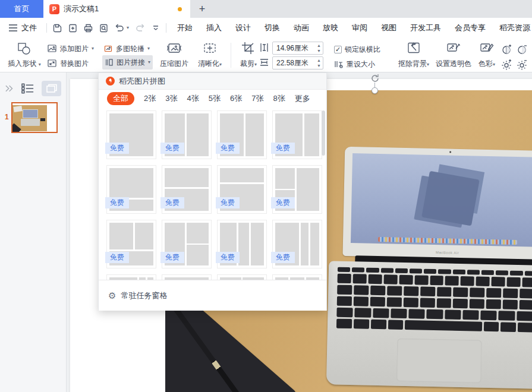  I want to click on remove-background-button: 抠除背景▾, so click(414, 55).